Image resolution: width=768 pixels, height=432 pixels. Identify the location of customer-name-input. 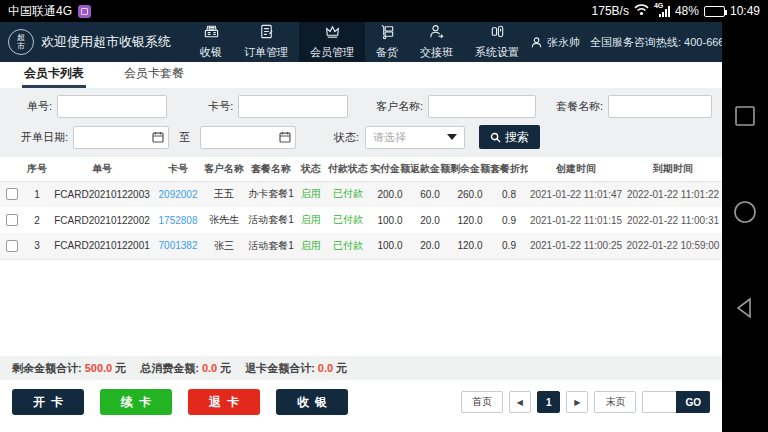
(482, 106).